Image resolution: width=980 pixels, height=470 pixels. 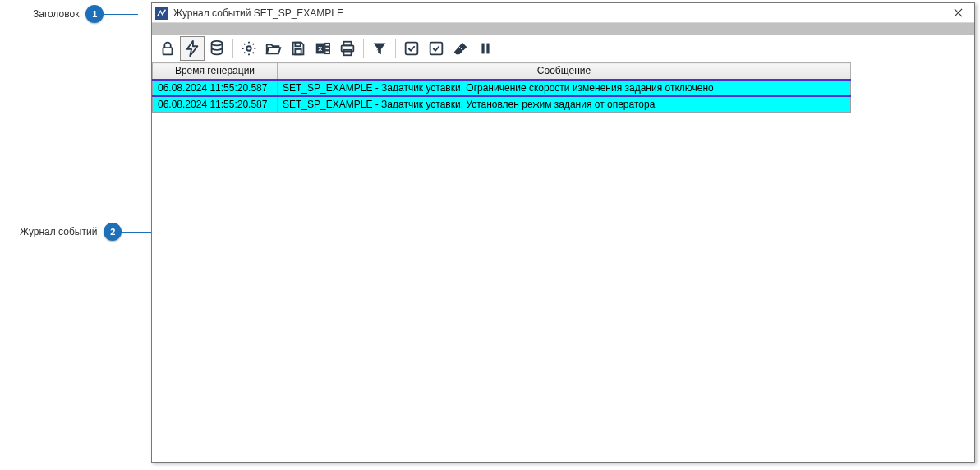 I want to click on folder-open-icon, so click(x=274, y=48).